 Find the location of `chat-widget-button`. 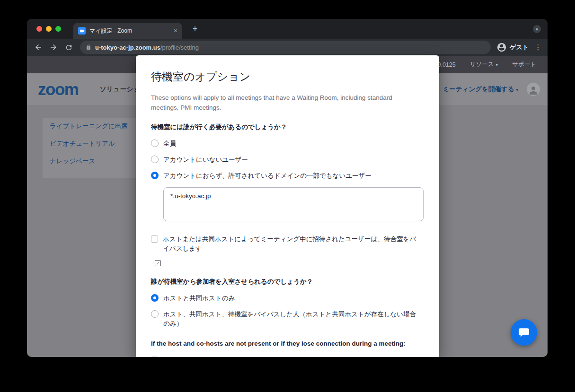

chat-widget-button is located at coordinates (524, 332).